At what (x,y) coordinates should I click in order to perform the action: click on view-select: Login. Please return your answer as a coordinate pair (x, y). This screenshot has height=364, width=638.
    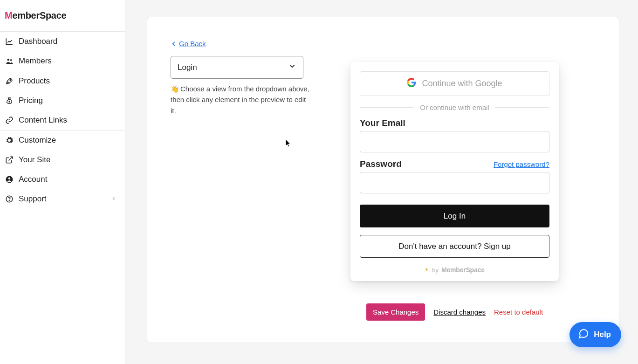
    Looking at the image, I should click on (237, 67).